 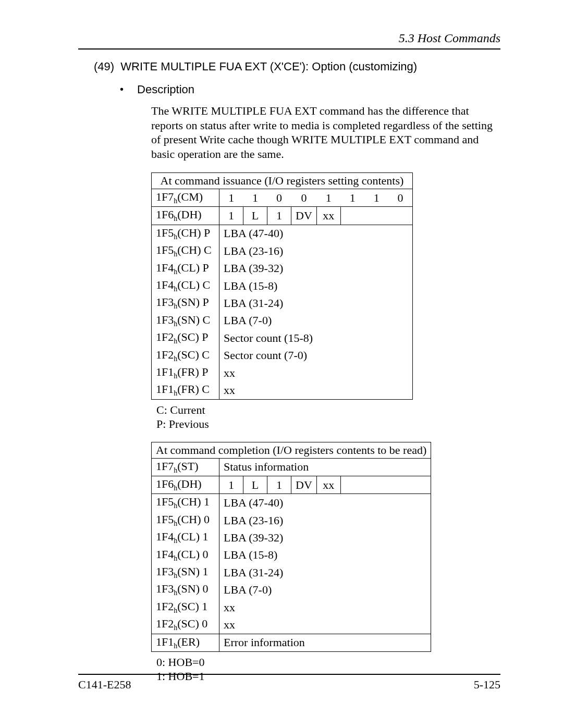 What do you see at coordinates (186, 485) in the screenshot?
I see `reg-dh2: 1F6h(DH)` at bounding box center [186, 485].